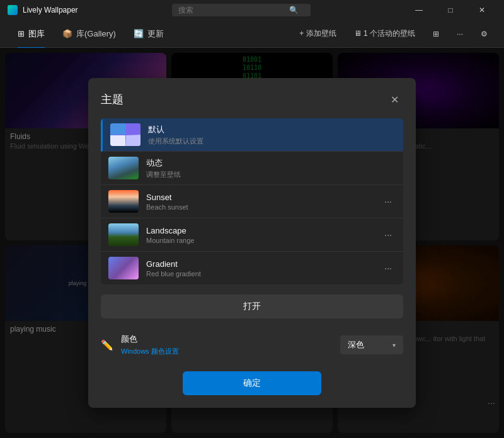 The height and width of the screenshot is (438, 504). I want to click on nav-update-label: 更新, so click(156, 34).